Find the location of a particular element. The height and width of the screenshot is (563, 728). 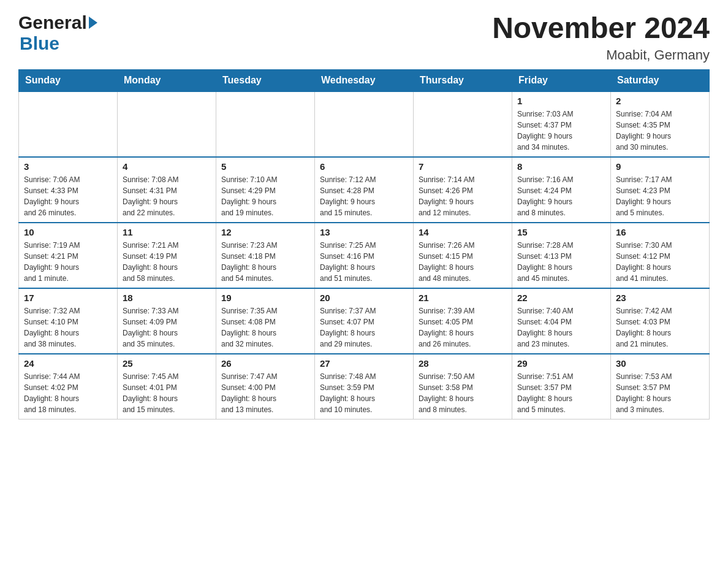

week-row-1: 1Sunrise: 7:03 AMSunset: 4:37 PMDaylight… is located at coordinates (364, 124).